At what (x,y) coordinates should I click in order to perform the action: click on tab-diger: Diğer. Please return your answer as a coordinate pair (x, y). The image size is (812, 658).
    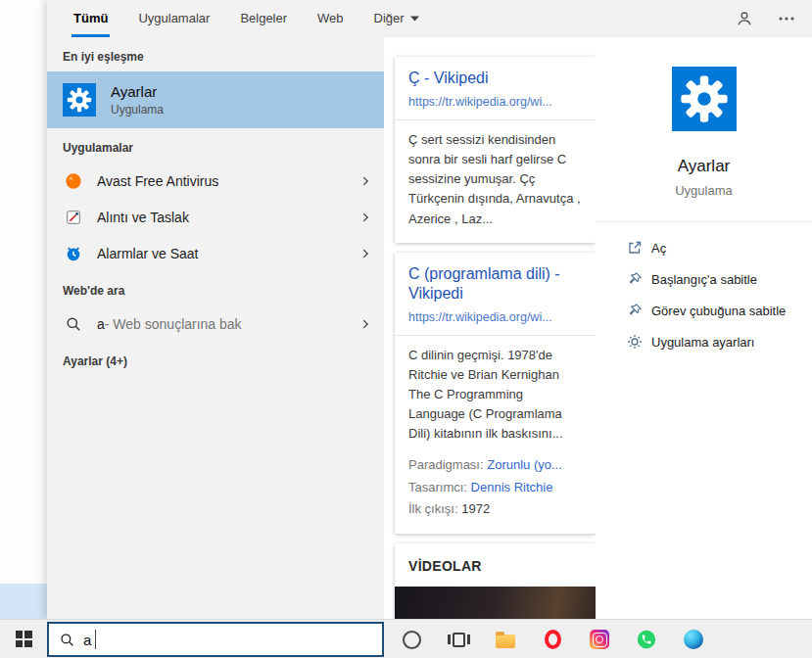
    Looking at the image, I should click on (397, 19).